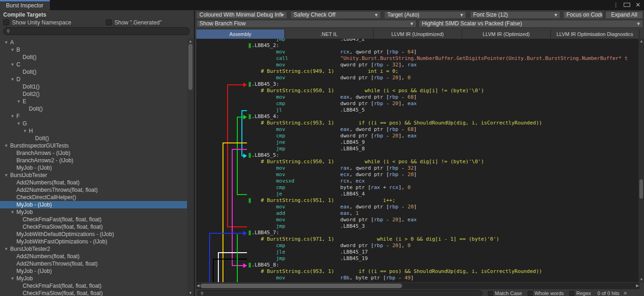 Image resolution: width=644 pixels, height=296 pixels. What do you see at coordinates (190, 67) in the screenshot?
I see `tree-scrollbar-thumb` at bounding box center [190, 67].